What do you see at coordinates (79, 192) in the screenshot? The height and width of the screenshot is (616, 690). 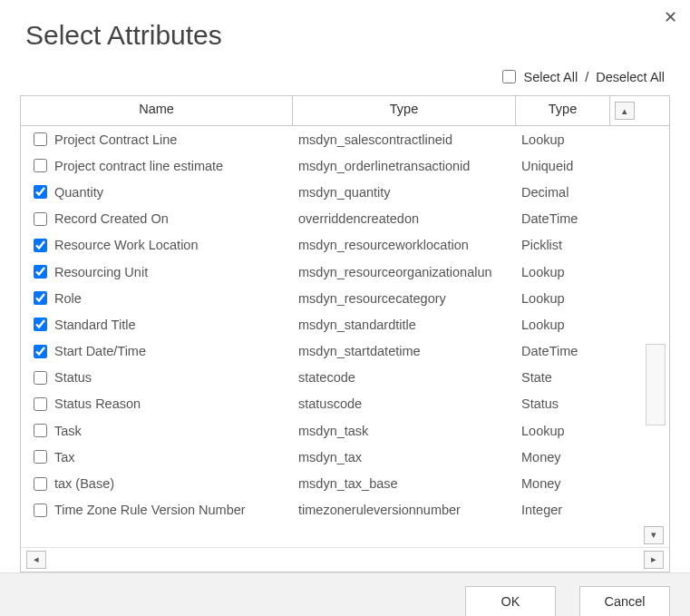 I see `row-name-label: Quantity` at bounding box center [79, 192].